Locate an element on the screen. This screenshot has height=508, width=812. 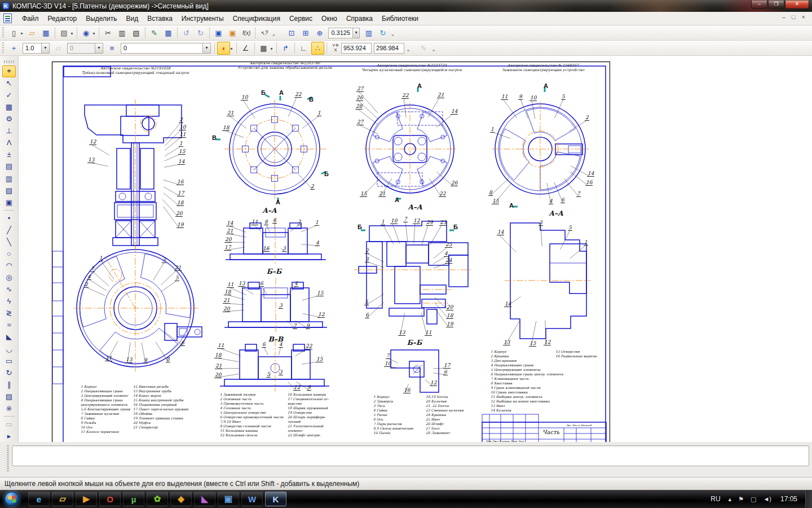
print-button: ▤▼ is located at coordinates (64, 33).